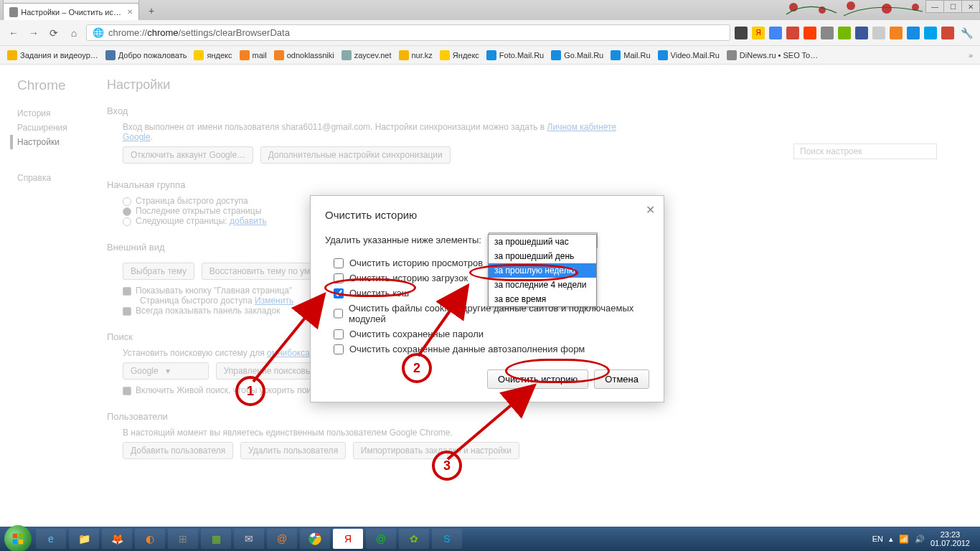  I want to click on taskbar-app-icon: ⊞, so click(183, 539).